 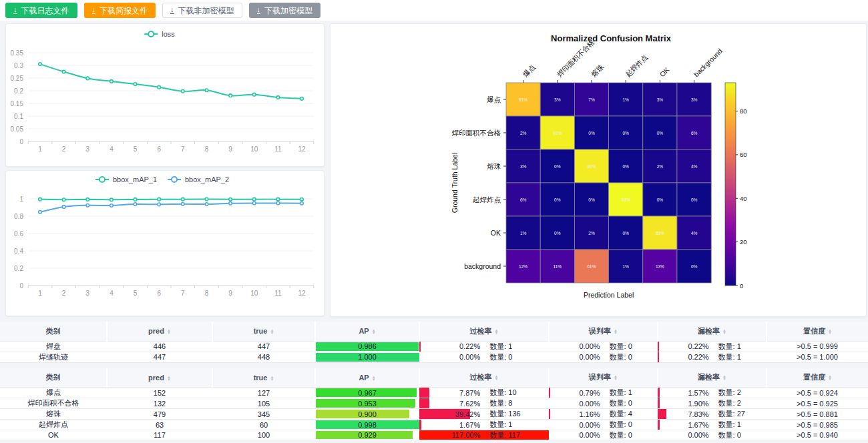 I want to click on svg-text: 1, so click(x=40, y=294).